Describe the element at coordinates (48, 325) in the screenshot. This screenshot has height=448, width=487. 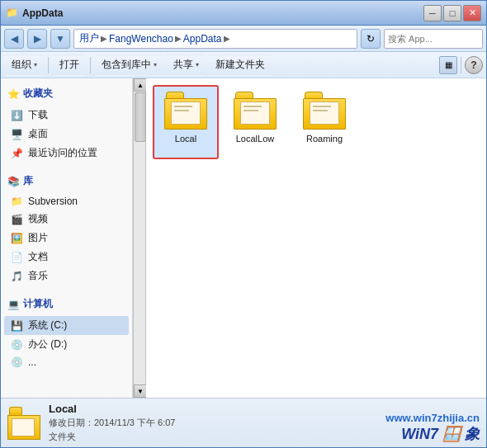
I see `c-drive-label: 系统 (C:)` at that location.